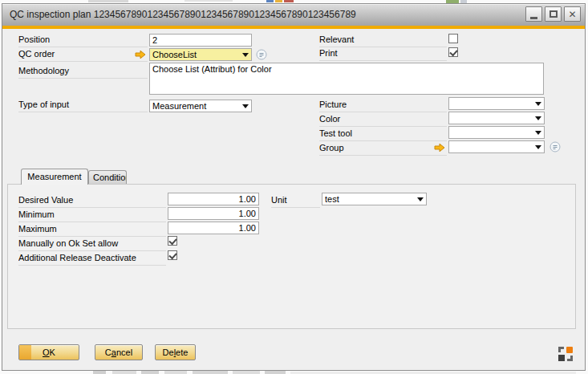 The image size is (588, 374). Describe the element at coordinates (92, 215) in the screenshot. I see `minimum-label: Minimum` at that location.